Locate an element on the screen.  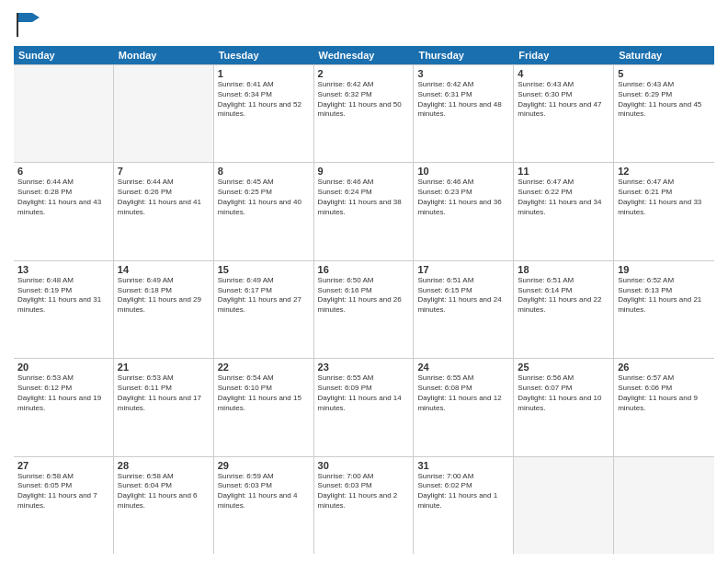
header-day-sunday: Sunday is located at coordinates (64, 55).